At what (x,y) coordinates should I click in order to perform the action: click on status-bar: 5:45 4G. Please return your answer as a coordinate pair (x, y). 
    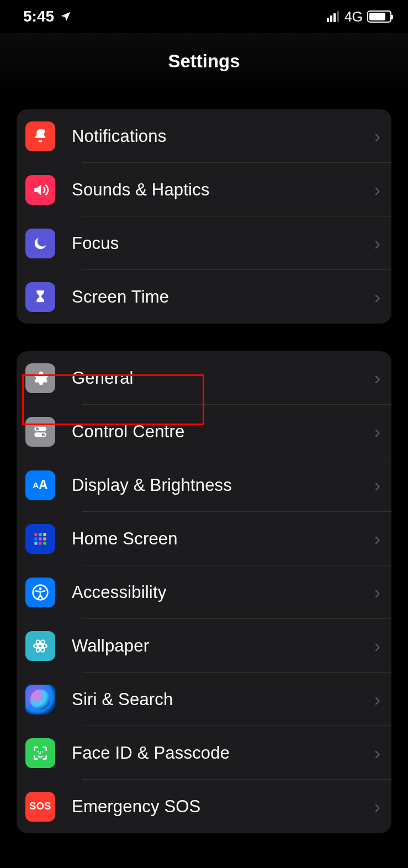
    Looking at the image, I should click on (204, 17).